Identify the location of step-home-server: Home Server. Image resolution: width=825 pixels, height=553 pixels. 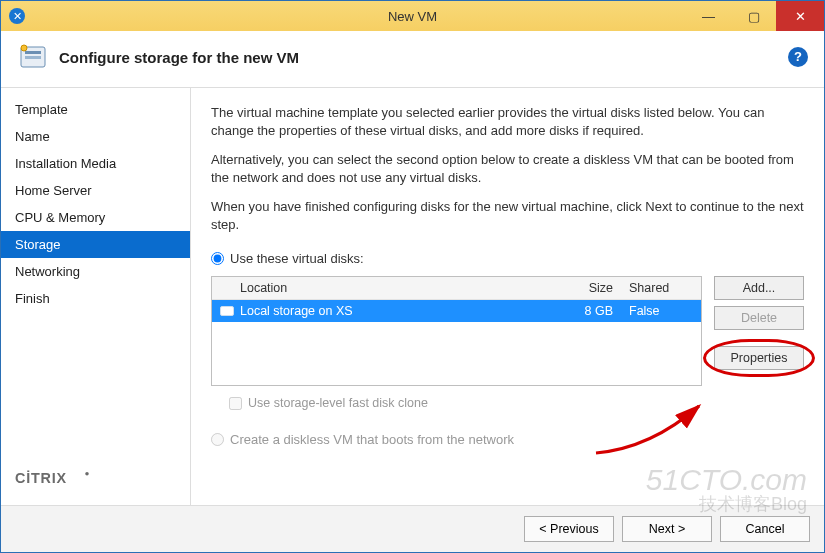
(96, 190).